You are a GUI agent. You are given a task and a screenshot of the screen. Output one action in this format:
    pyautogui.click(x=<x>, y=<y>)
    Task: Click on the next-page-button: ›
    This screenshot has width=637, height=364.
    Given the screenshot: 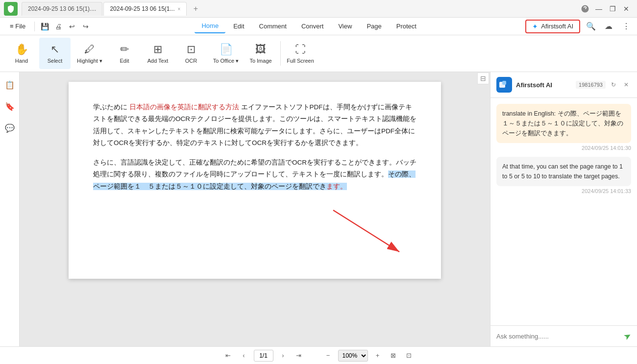 What is the action you would take?
    pyautogui.click(x=283, y=356)
    